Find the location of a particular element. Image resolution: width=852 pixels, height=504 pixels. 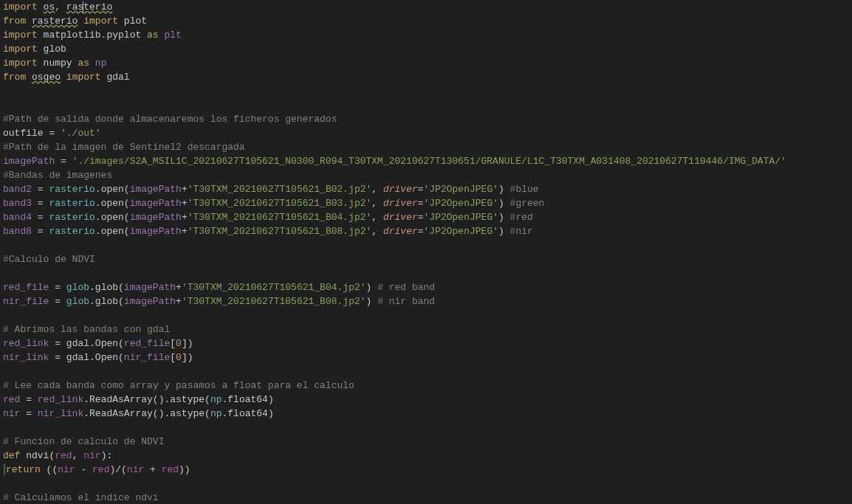

code-line: return ((nir - red)/(nir + red)) is located at coordinates (426, 469).